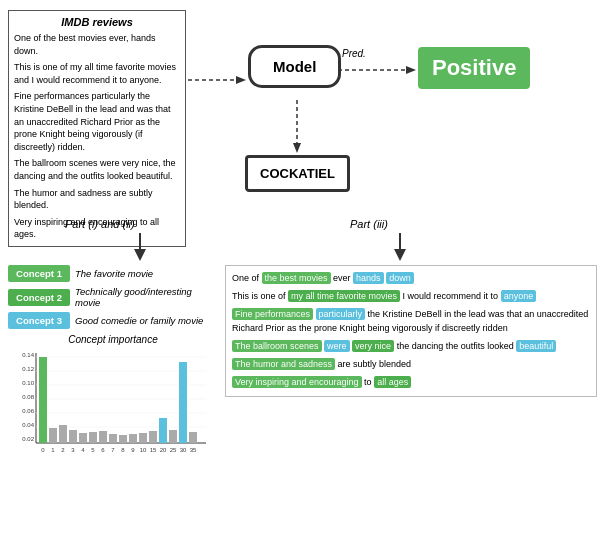 This screenshot has width=606, height=536. I want to click on right-line-4: The ballroom scenes were very nice the d…, so click(411, 347).